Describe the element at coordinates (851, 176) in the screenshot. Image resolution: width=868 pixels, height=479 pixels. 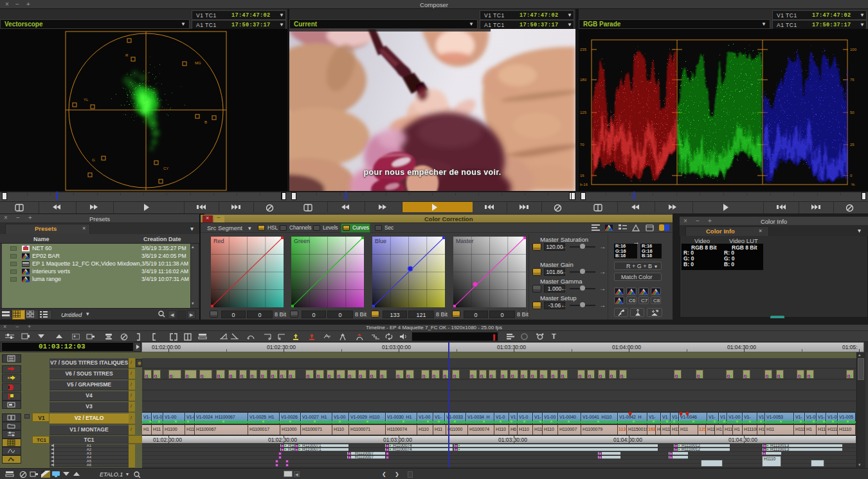
I see `svg-text: 0` at that location.